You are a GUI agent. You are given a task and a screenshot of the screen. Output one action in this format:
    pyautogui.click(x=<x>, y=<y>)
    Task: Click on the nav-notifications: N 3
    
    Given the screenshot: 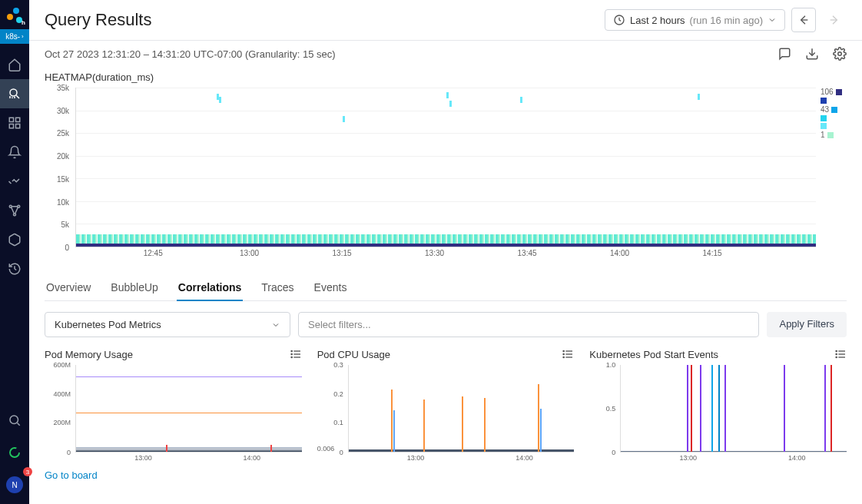 What is the action you would take?
    pyautogui.click(x=15, y=485)
    